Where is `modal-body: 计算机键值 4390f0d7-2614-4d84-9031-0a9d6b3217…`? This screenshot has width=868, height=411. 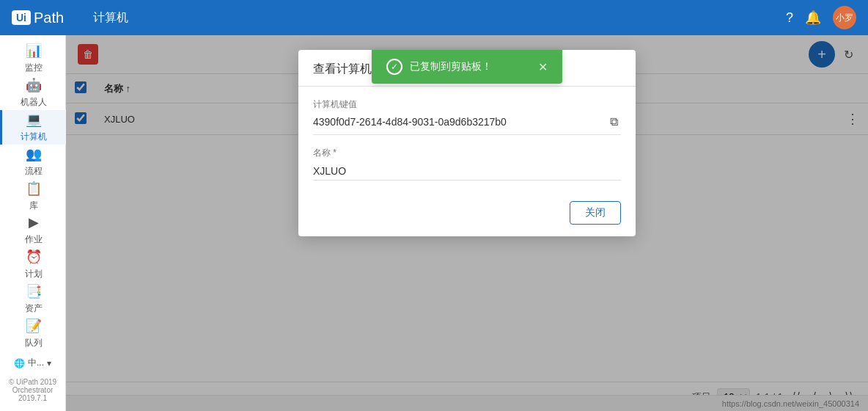 modal-body: 计算机键值 4390f0d7-2614-4d84-9031-0a9d6b3217… is located at coordinates (467, 139).